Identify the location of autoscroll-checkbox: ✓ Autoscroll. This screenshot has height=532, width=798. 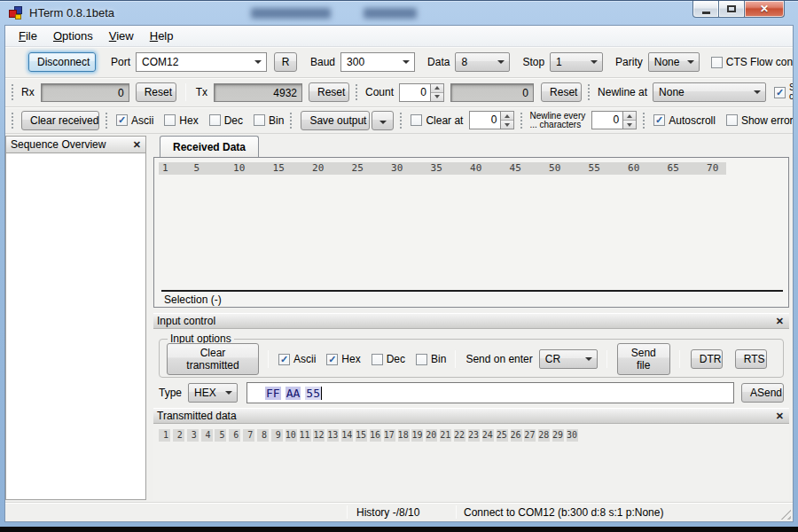
(685, 121).